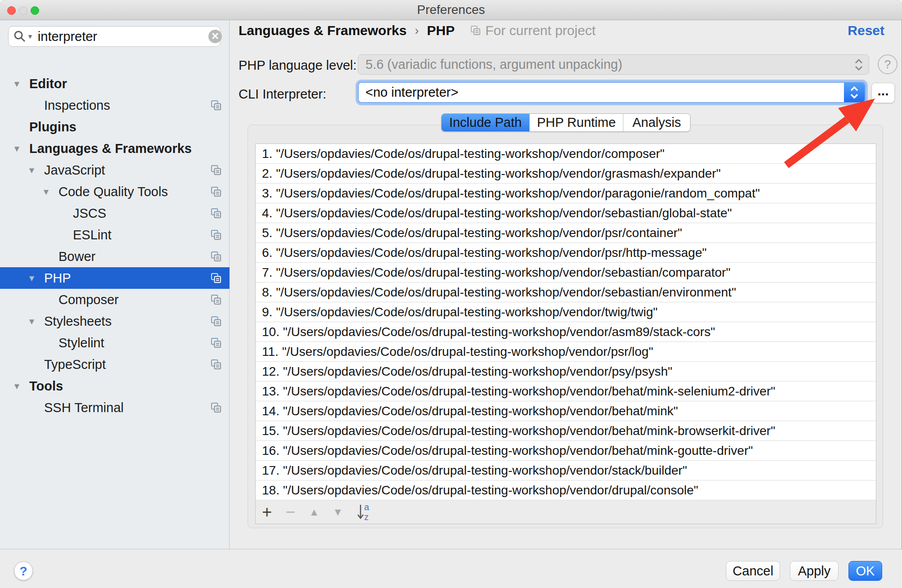  Describe the element at coordinates (566, 411) in the screenshot. I see `include-path-row: 14. "/Users/opdavies/Code/os/drupal-test…` at that location.